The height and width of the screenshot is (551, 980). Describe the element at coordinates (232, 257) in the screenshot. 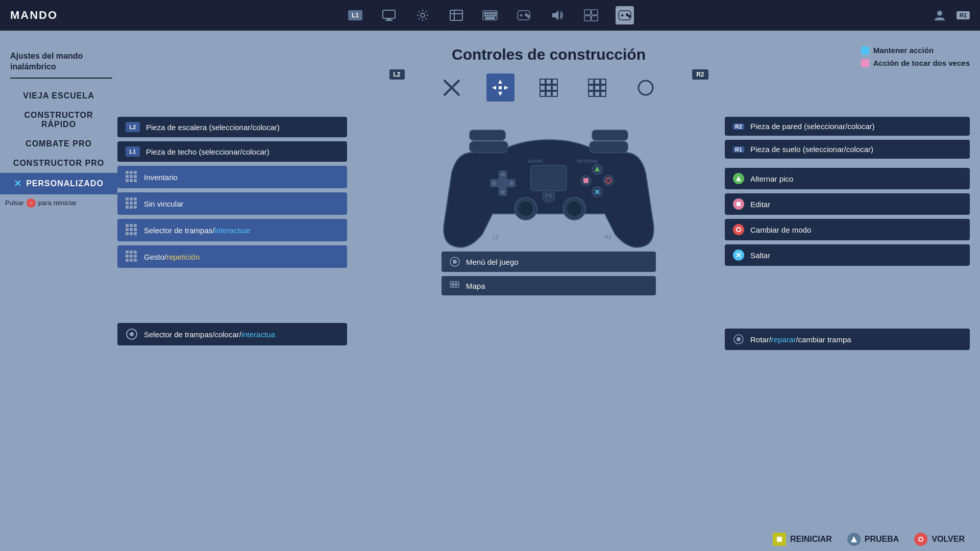

I see `mapping-gesto: Gesto/repetición` at that location.